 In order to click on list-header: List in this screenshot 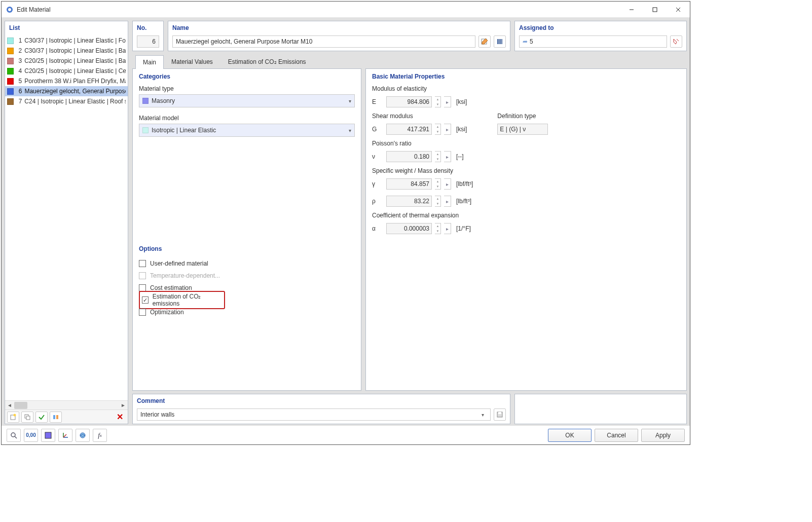, I will do `click(66, 28)`.